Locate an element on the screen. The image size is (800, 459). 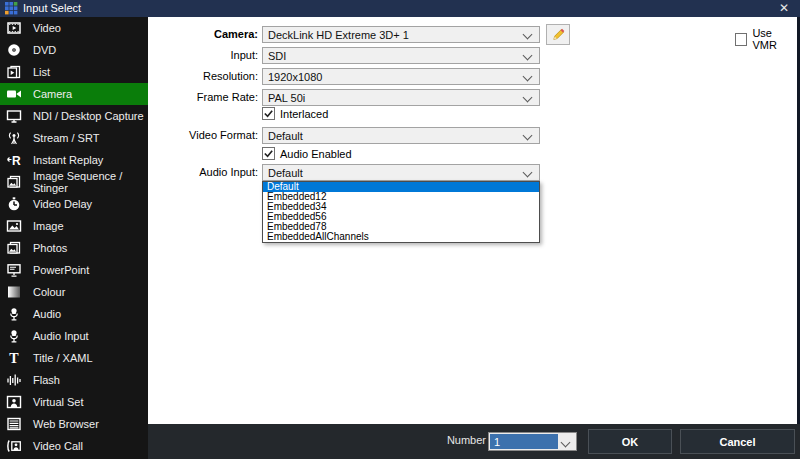
audio-input-select: Default is located at coordinates (401, 172).